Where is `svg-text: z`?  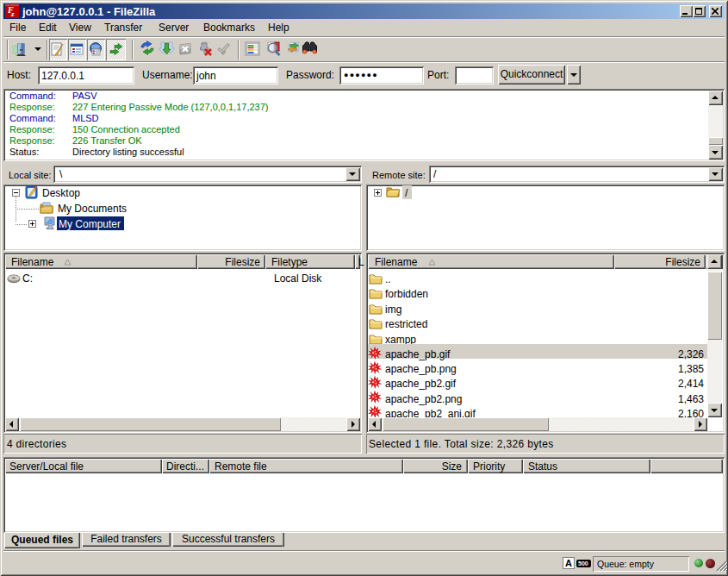 svg-text: z is located at coordinates (12, 14).